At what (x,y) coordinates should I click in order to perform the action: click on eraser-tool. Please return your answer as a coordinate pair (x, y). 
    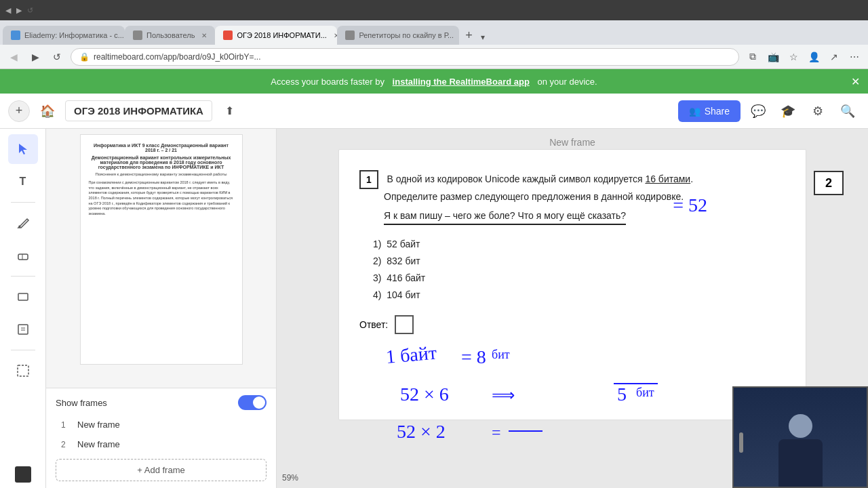
    Looking at the image, I should click on (23, 256).